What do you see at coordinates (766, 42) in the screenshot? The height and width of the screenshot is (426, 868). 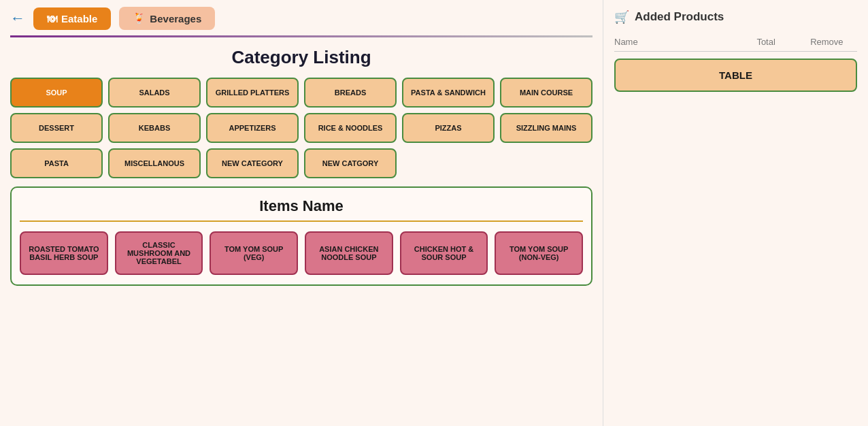 I see `col-total-label: Total` at bounding box center [766, 42].